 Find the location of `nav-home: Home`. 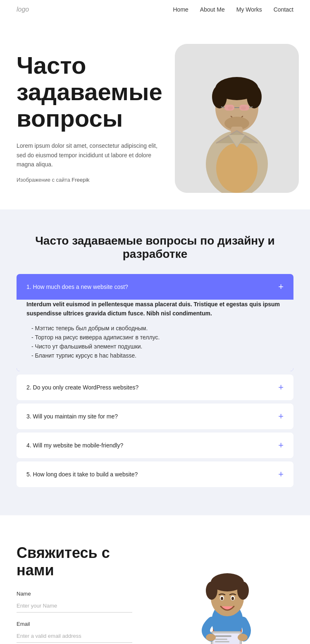

nav-home: Home is located at coordinates (180, 10).